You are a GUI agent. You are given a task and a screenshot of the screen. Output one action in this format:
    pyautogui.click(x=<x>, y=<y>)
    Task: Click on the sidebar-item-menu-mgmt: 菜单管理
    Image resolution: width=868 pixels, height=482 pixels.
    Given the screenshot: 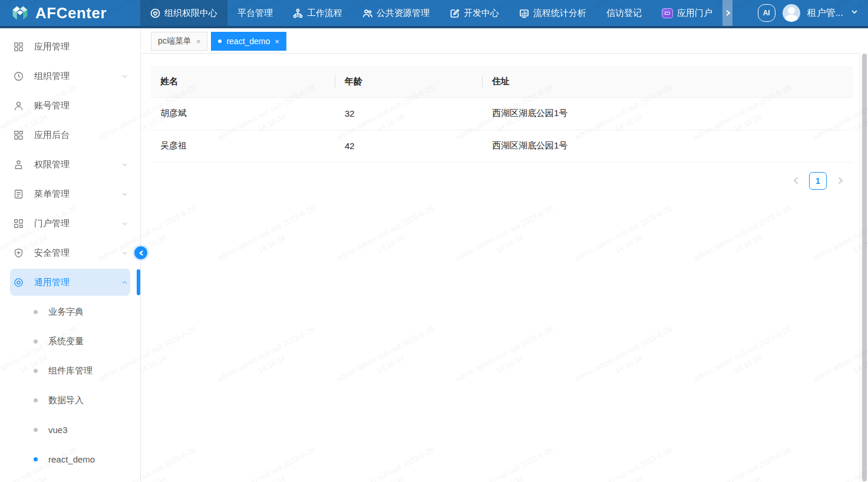 What is the action you would take?
    pyautogui.click(x=70, y=194)
    